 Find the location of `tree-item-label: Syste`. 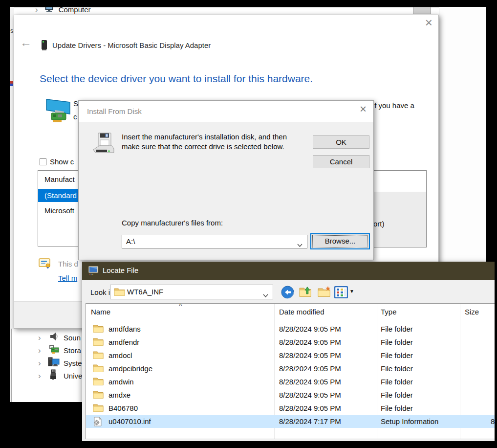

tree-item-label: Syste is located at coordinates (73, 363).